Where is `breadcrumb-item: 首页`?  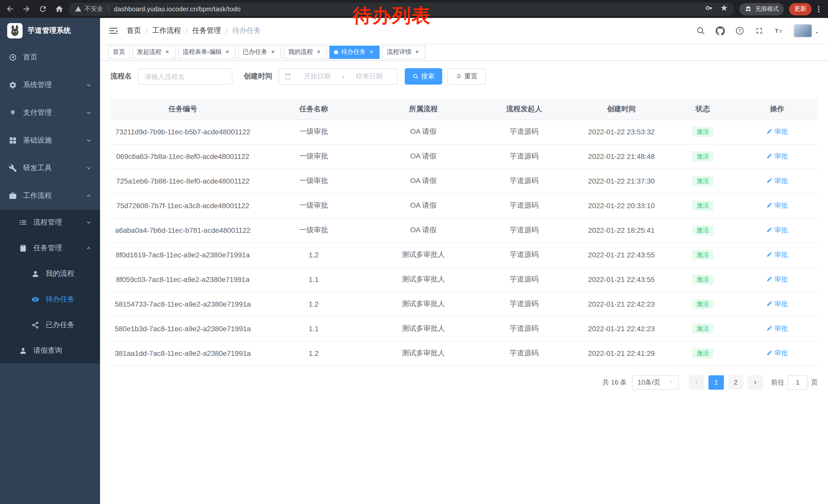
breadcrumb-item: 首页 is located at coordinates (134, 31).